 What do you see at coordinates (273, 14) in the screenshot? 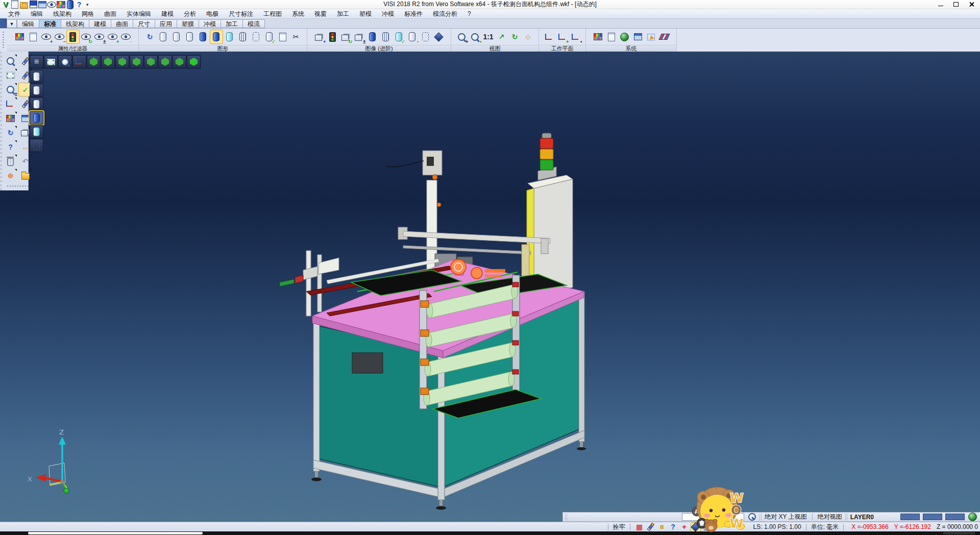
I see `menu-item: 工程图` at bounding box center [273, 14].